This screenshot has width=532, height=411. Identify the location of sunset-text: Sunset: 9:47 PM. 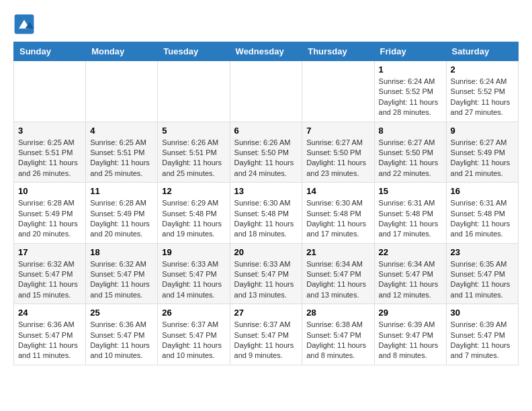
(410, 336).